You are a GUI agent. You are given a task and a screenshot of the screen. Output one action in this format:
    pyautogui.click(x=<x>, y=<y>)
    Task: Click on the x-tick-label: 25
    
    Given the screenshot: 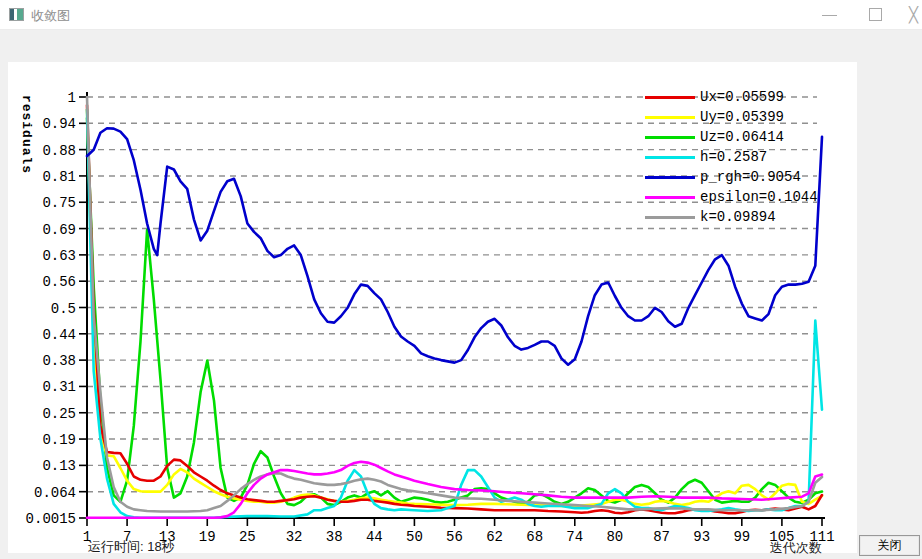 What is the action you would take?
    pyautogui.click(x=248, y=537)
    